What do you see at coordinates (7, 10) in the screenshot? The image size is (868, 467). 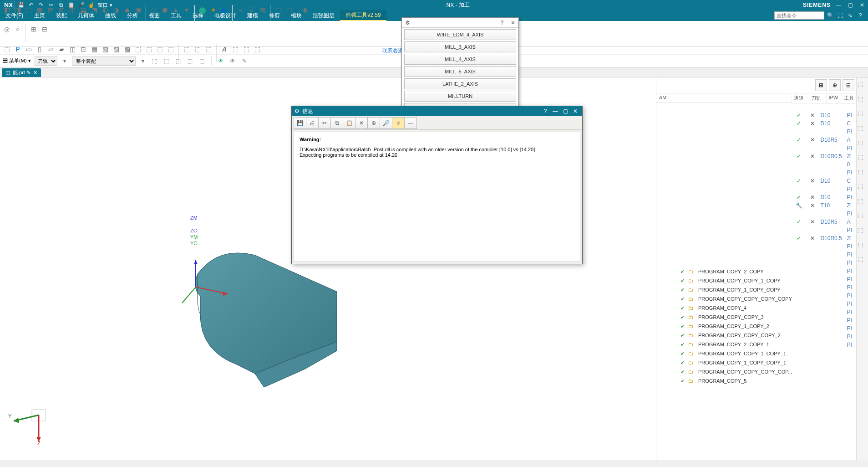 I see `ribbon-btn: ◧` at bounding box center [7, 10].